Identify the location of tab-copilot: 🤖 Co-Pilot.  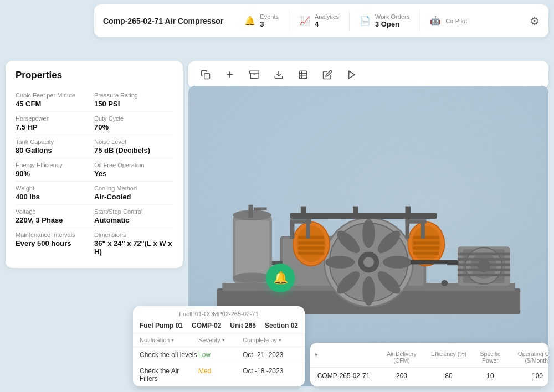
(449, 21).